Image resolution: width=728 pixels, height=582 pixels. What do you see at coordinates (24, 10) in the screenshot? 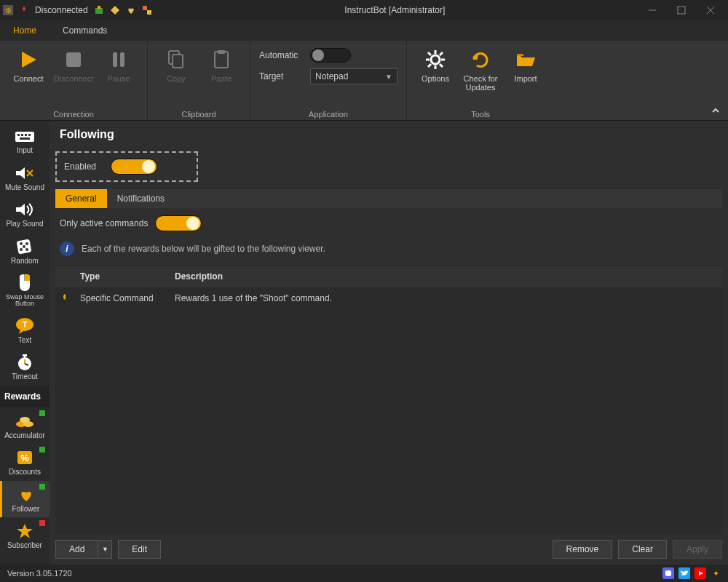
I see `connection-status-icon` at bounding box center [24, 10].